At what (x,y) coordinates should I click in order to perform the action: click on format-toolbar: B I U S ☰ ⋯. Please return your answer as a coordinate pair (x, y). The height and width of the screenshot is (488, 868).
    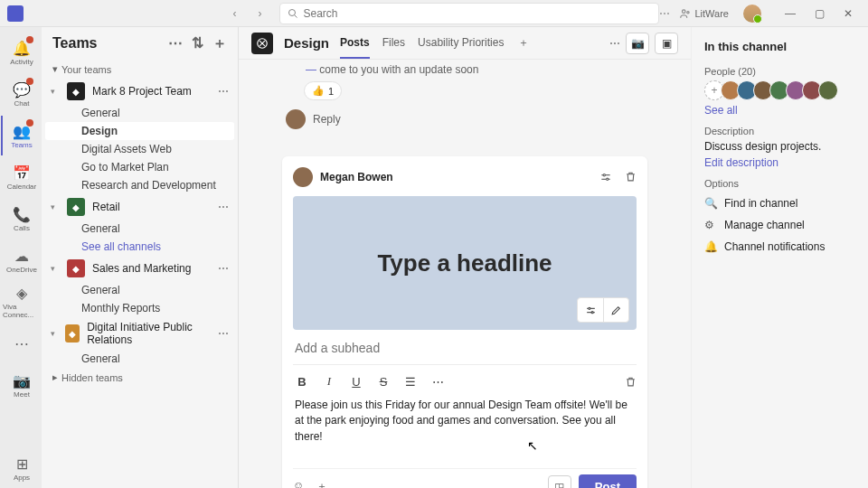
    Looking at the image, I should click on (465, 381).